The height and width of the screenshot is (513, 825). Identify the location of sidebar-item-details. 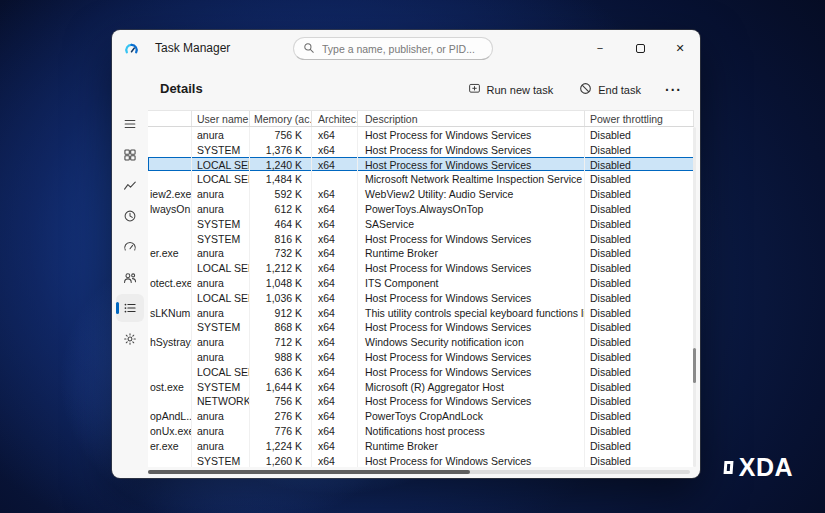
(130, 308).